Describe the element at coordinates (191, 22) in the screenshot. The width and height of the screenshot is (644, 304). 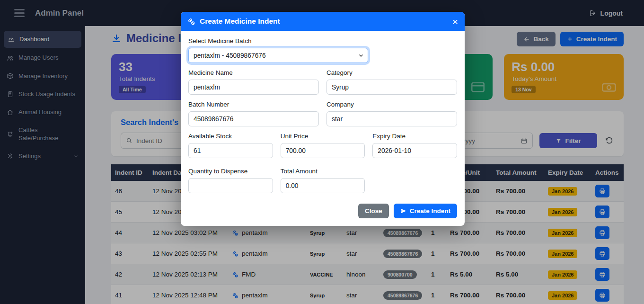
I see `pills-icon` at that location.